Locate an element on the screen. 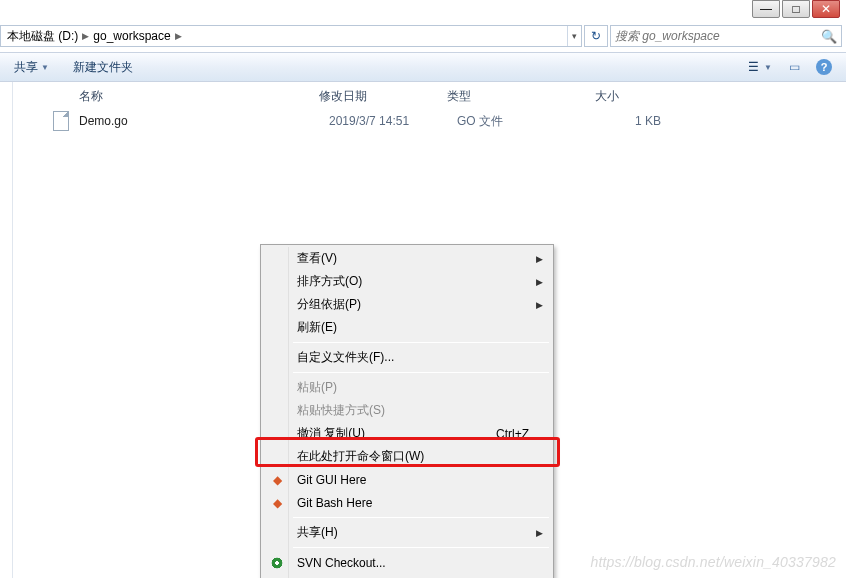 The width and height of the screenshot is (846, 578). ctx-paste-shortcut: 粘贴快捷方式(S) is located at coordinates (407, 410).